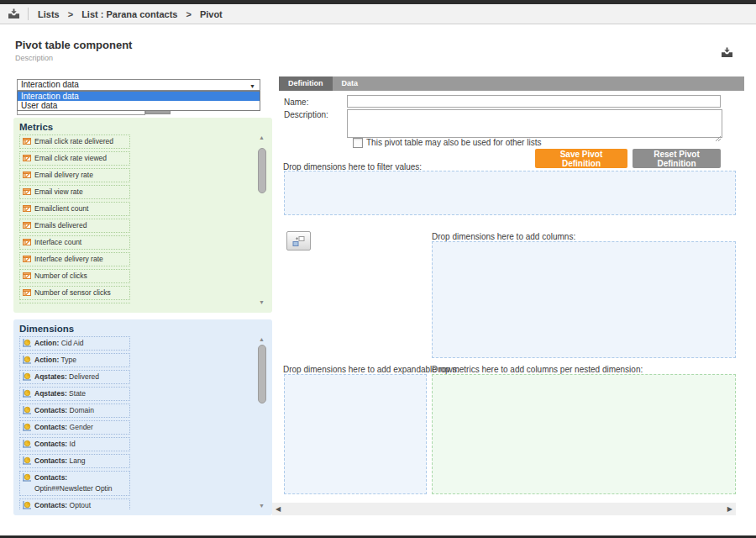  I want to click on dimension-item: Action: Cid Aid, so click(75, 343).